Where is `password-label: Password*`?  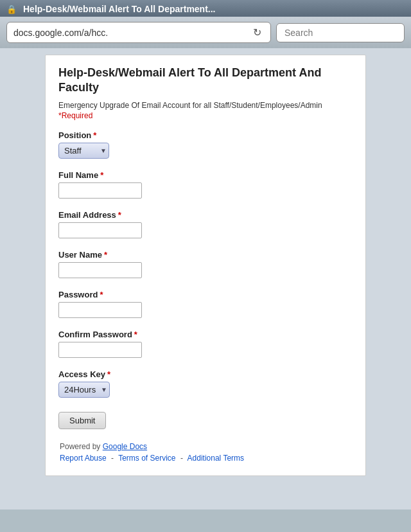 password-label: Password* is located at coordinates (206, 294).